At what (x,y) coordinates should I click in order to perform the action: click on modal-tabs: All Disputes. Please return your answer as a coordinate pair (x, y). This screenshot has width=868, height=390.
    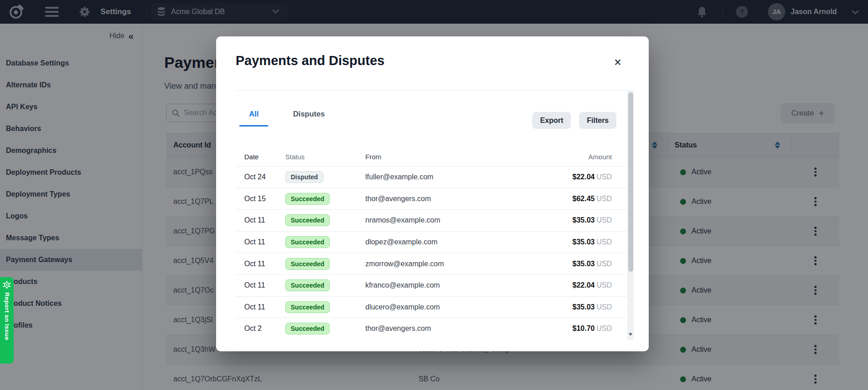
    Looking at the image, I should click on (285, 118).